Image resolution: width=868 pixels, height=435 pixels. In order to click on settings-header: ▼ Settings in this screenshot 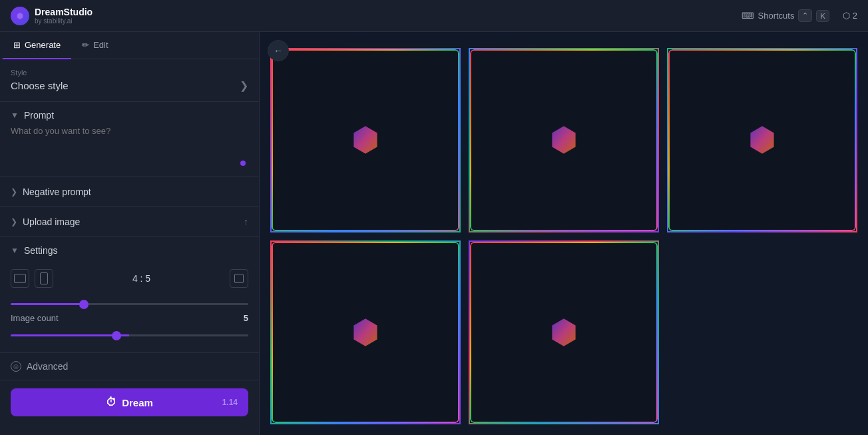, I will do `click(129, 250)`.